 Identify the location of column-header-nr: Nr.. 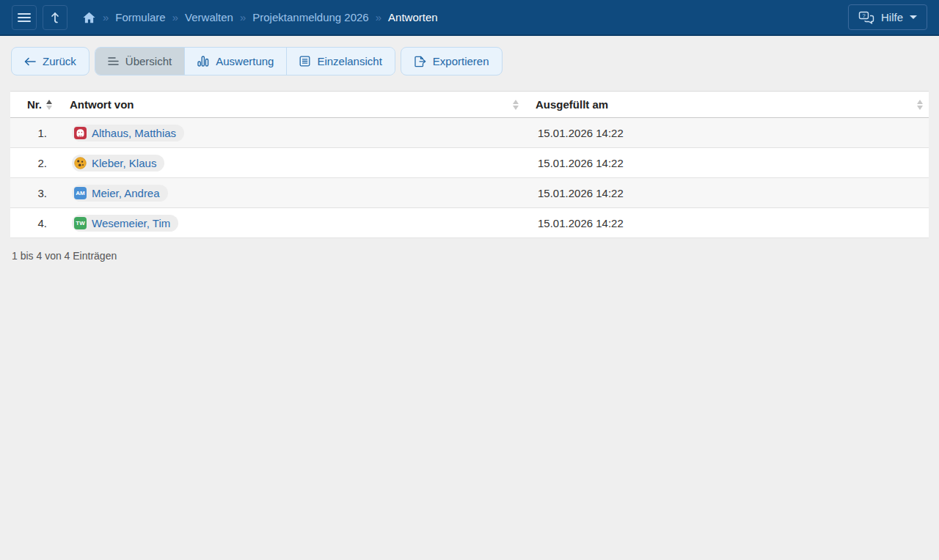
(34, 105).